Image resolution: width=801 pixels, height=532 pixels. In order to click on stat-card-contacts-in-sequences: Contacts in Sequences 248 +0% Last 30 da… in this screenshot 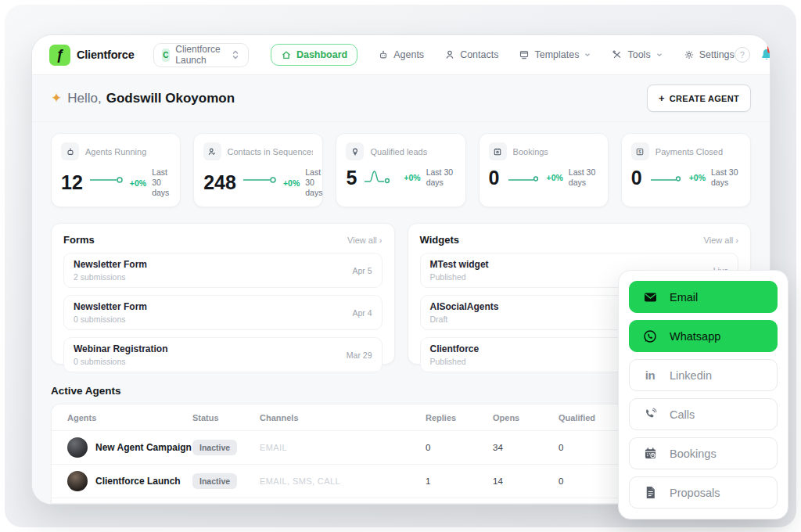, I will do `click(258, 171)`.